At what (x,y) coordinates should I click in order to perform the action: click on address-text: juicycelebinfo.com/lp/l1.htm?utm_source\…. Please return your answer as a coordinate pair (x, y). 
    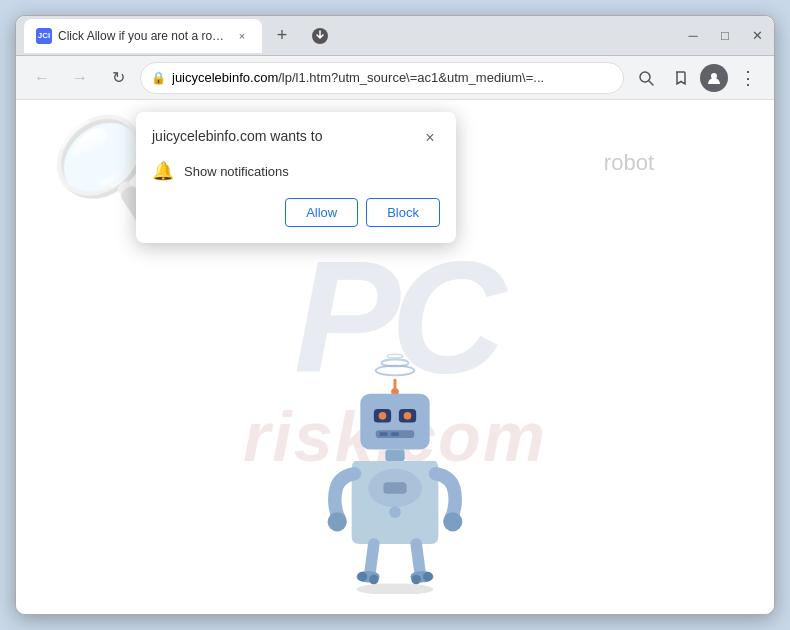
    Looking at the image, I should click on (392, 78).